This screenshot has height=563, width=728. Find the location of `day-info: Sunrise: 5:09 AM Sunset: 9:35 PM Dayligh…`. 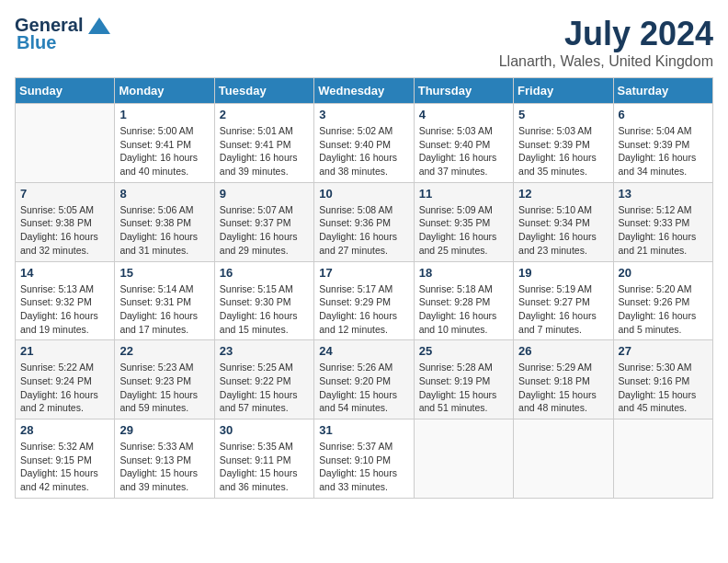

day-info: Sunrise: 5:09 AM Sunset: 9:35 PM Dayligh… is located at coordinates (463, 230).